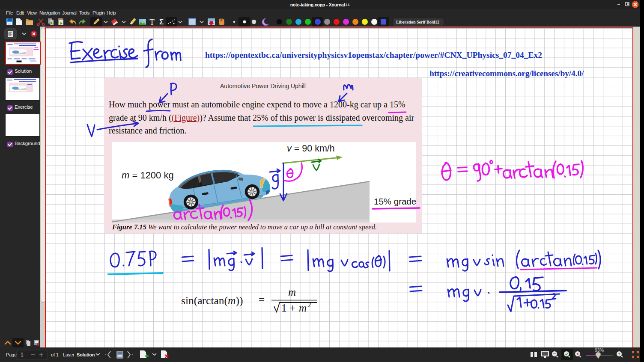  What do you see at coordinates (289, 308) in the screenshot?
I see `svg-text: 1 +` at bounding box center [289, 308].